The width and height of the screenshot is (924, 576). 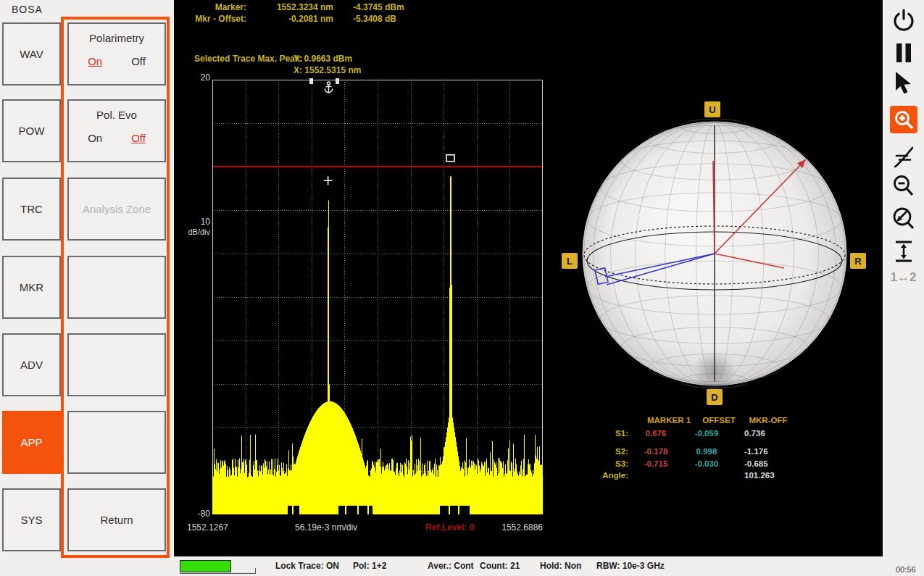 I want to click on mkr-offset-label: Mkr - Offset:, so click(x=217, y=19).